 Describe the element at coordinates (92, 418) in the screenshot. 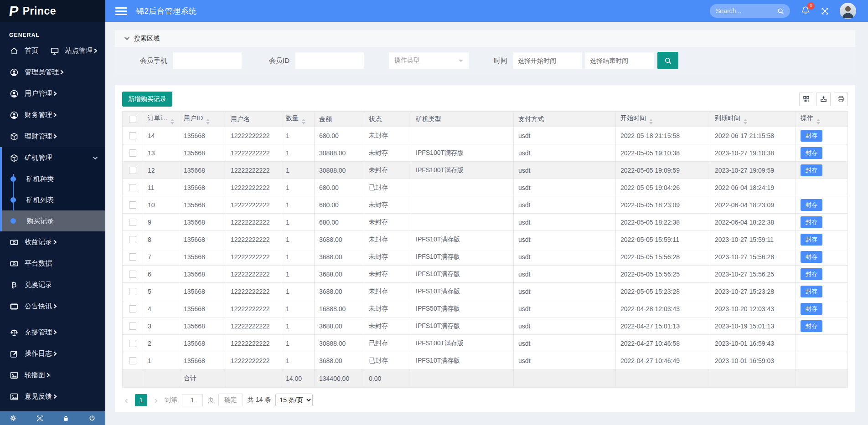

I see `power-icon` at that location.